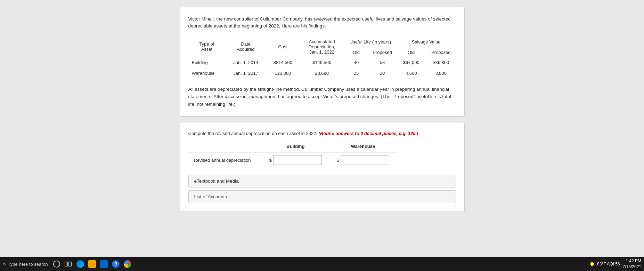 The height and width of the screenshot is (271, 644). What do you see at coordinates (604, 264) in the screenshot?
I see `weather-display: 83°F AQI 56` at bounding box center [604, 264].